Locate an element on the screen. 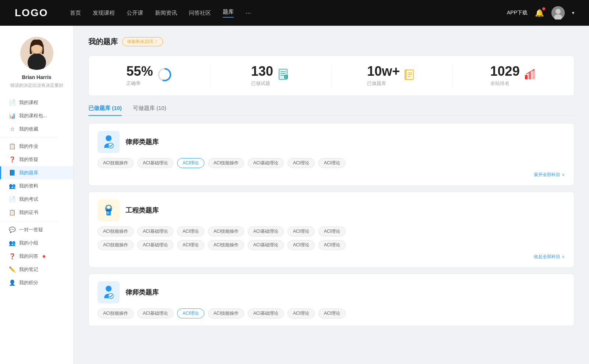 This screenshot has width=589, height=364. tag-1-5: ACI理论 is located at coordinates (301, 232).